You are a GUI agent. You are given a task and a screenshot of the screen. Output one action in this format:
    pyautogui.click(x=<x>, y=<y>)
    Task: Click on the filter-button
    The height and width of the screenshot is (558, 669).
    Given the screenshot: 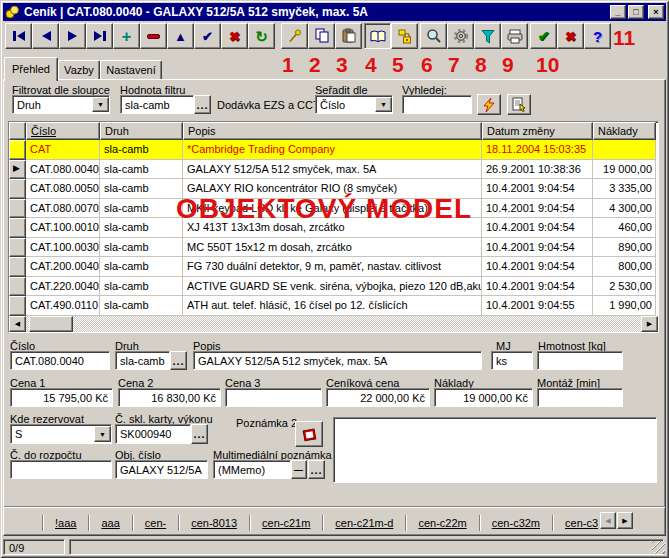 What is the action you would take?
    pyautogui.click(x=488, y=36)
    